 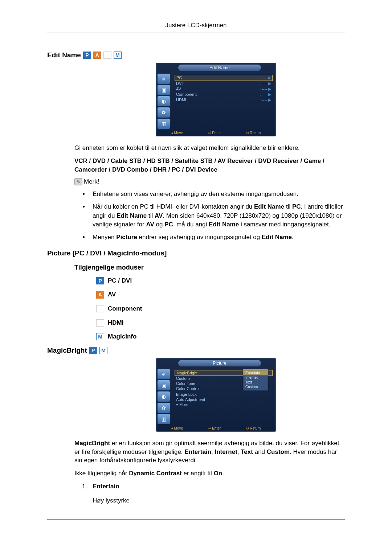 What do you see at coordinates (217, 237) in the screenshot?
I see `bullet-item: Menyen Picture endrer seg avhengig av in…` at bounding box center [217, 237].